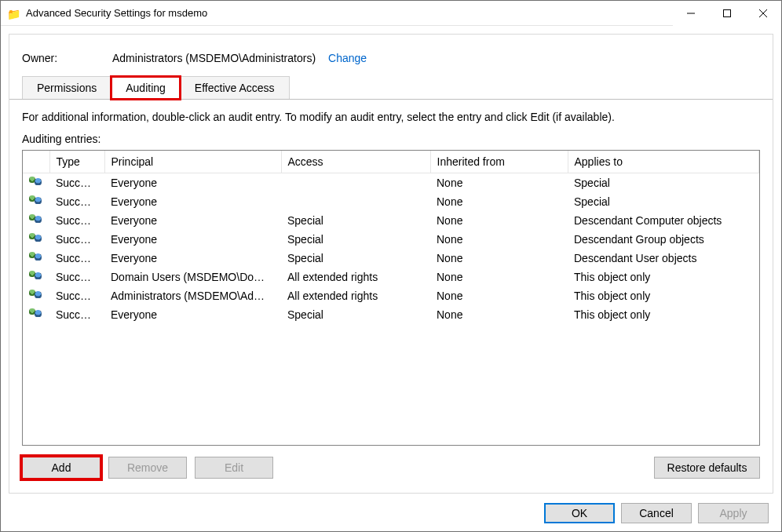 This screenshot has height=532, width=782. I want to click on entries-label: Auditing entries:, so click(391, 140).